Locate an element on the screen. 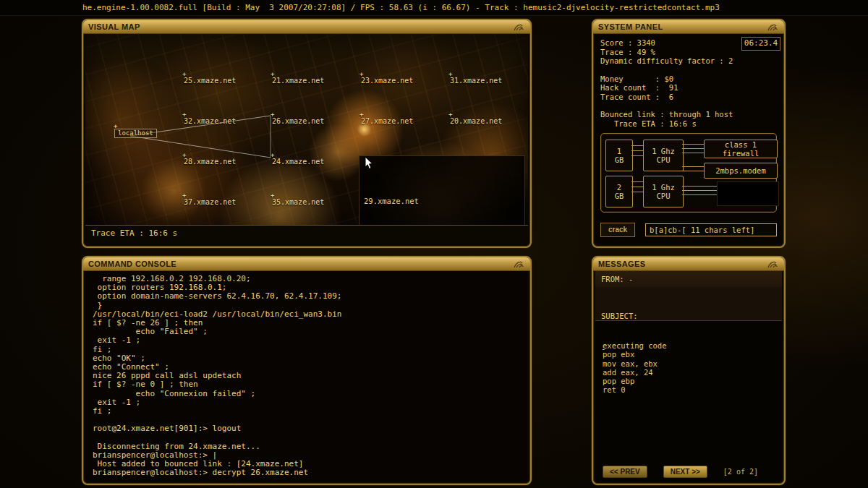  ram-module-1: 1 GB is located at coordinates (619, 155).